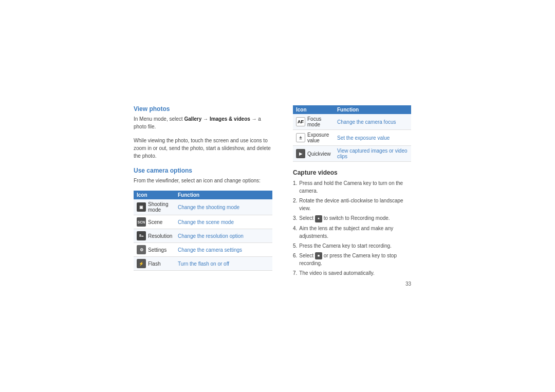  What do you see at coordinates (203, 236) in the screenshot?
I see `table-row: 8ₘ Resolution Change the resolution opti…` at bounding box center [203, 236].